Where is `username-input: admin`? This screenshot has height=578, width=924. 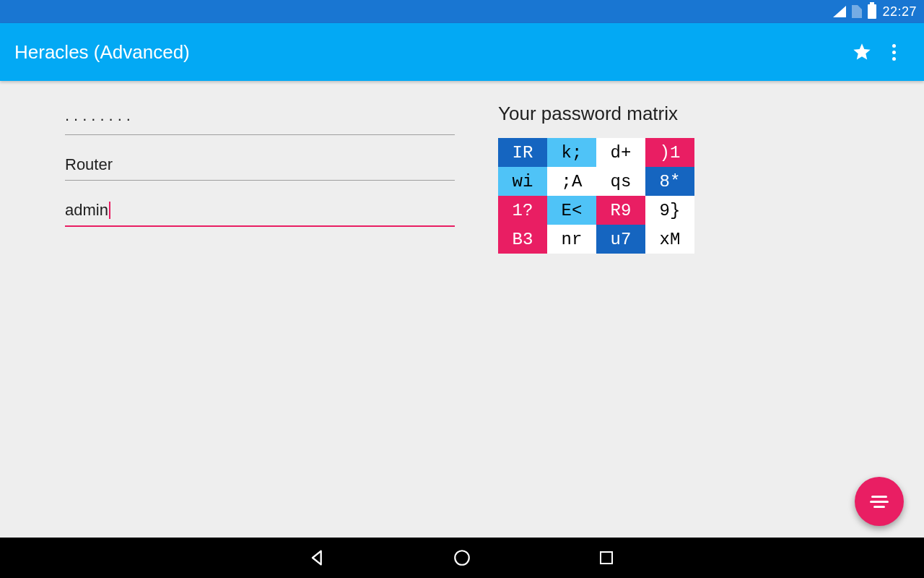
username-input: admin is located at coordinates (260, 210).